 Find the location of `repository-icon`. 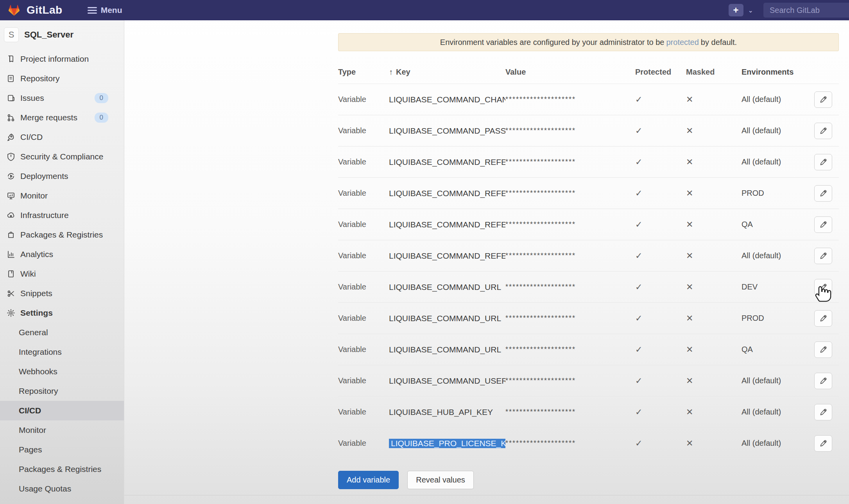

repository-icon is located at coordinates (11, 79).